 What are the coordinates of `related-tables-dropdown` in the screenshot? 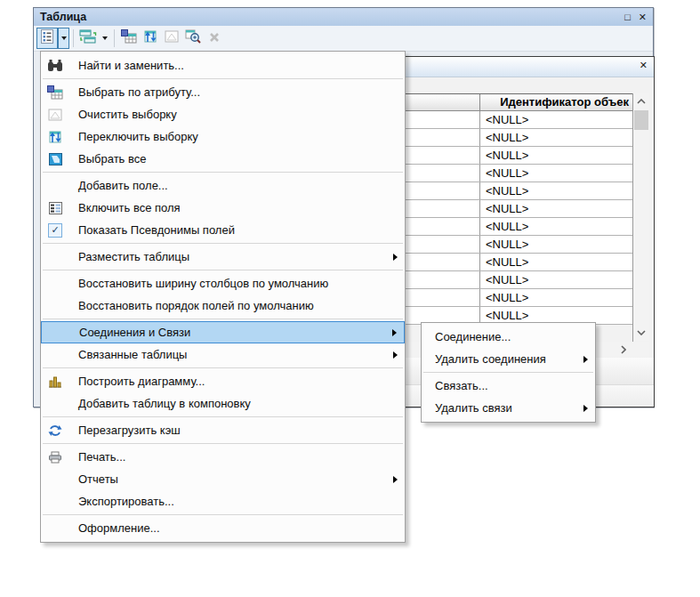 It's located at (105, 38).